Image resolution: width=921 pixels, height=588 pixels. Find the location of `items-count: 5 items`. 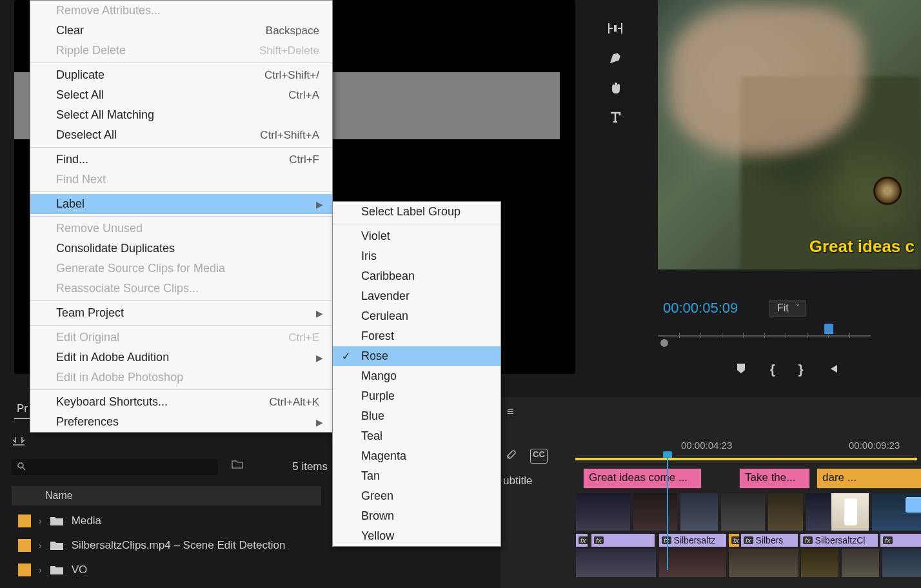

items-count: 5 items is located at coordinates (310, 467).